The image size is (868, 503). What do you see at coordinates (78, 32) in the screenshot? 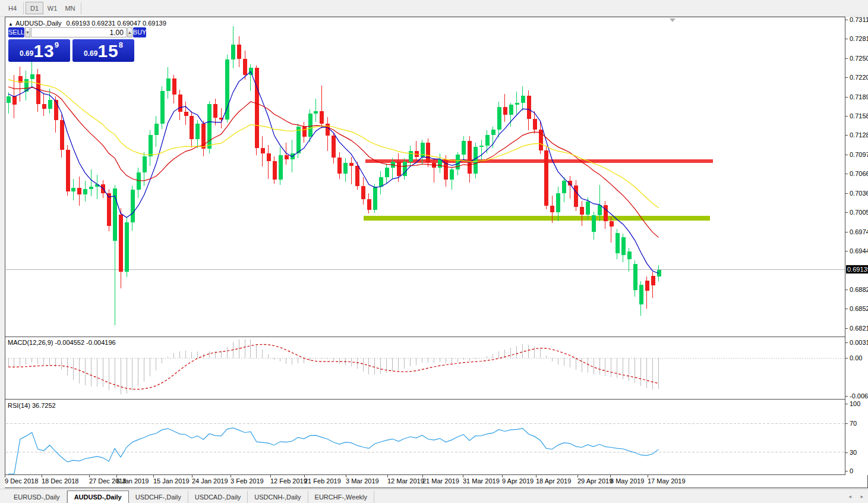
I see `volume-input` at bounding box center [78, 32].